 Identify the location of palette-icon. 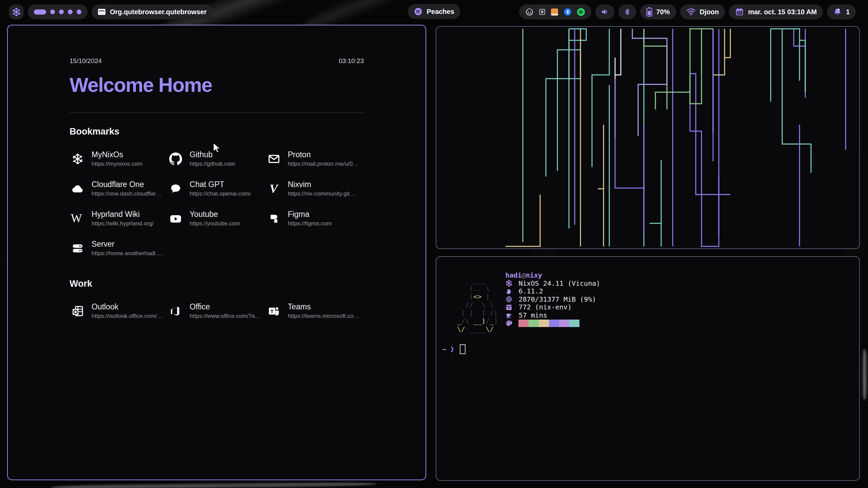
(509, 323).